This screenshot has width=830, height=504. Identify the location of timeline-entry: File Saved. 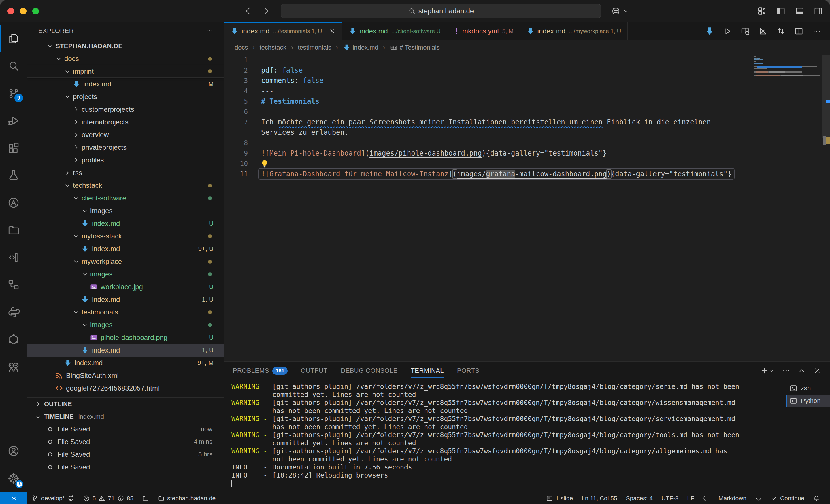
(126, 467).